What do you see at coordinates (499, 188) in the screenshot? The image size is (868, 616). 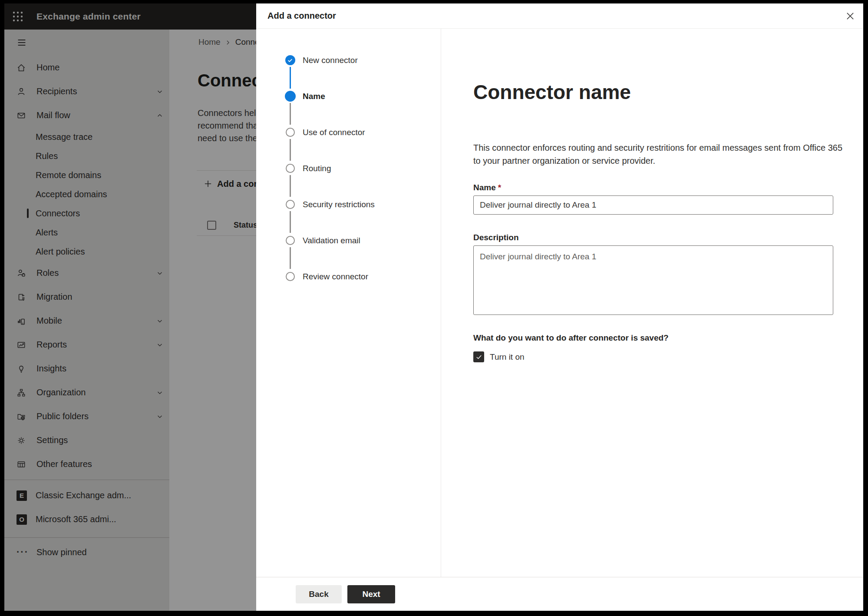 I see `required-asterisk: *` at bounding box center [499, 188].